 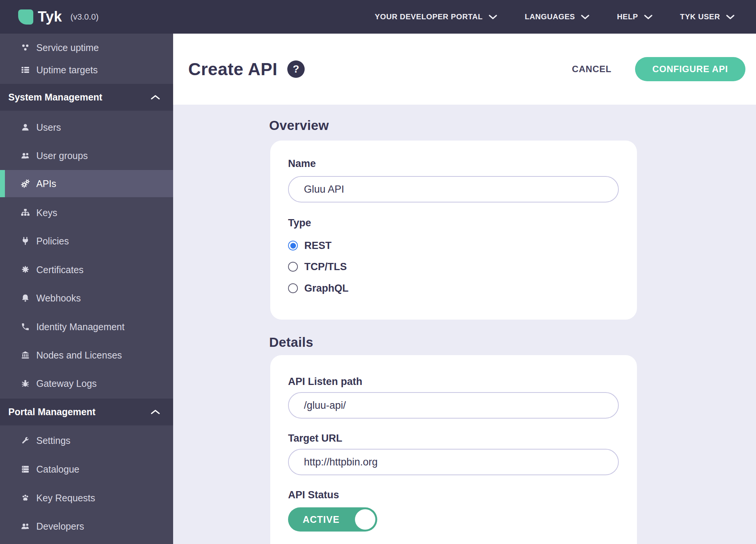 I want to click on details-heading: Details, so click(x=291, y=342).